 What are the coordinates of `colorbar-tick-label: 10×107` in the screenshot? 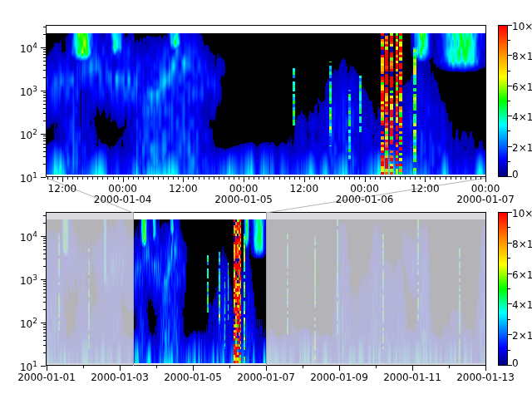 It's located at (522, 213).